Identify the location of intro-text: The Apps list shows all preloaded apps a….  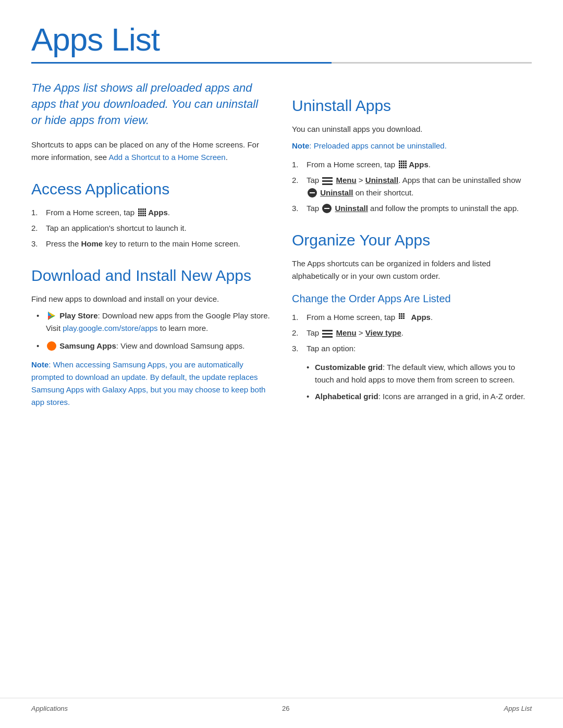
(151, 104).